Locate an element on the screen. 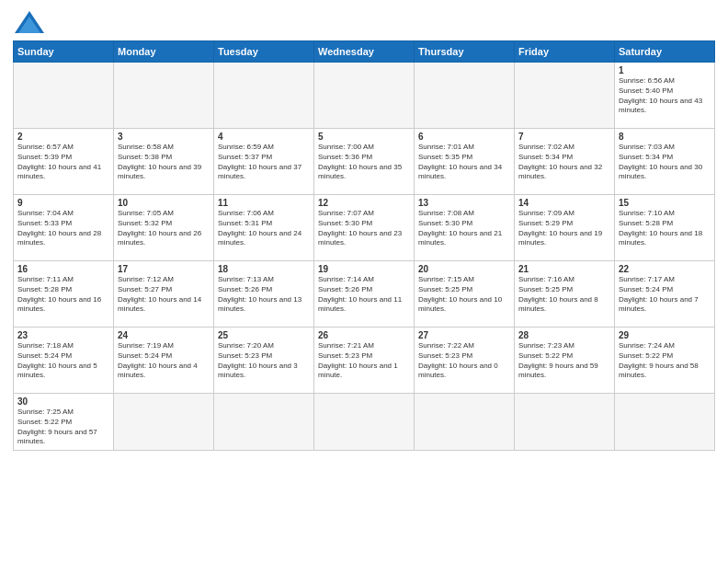  calendar-cell: 28Sunrise: 7:23 AMSunset: 5:22 PMDayligh… is located at coordinates (564, 361).